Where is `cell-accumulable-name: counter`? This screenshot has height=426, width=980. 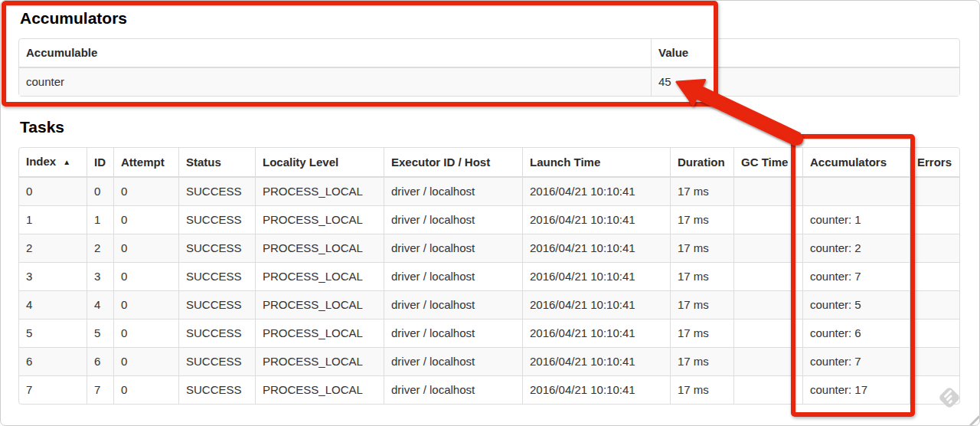
cell-accumulable-name: counter is located at coordinates (335, 82).